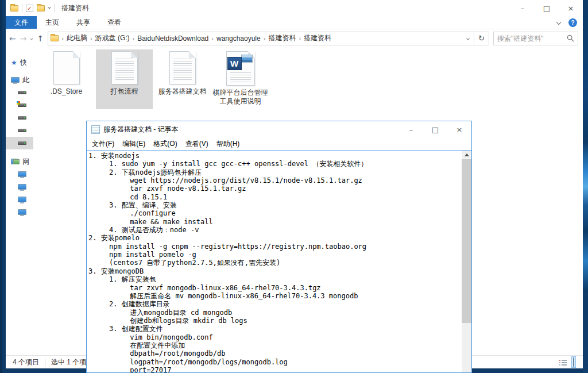 This screenshot has width=588, height=373. I want to click on quick-access-star-icon: ★, so click(14, 63).